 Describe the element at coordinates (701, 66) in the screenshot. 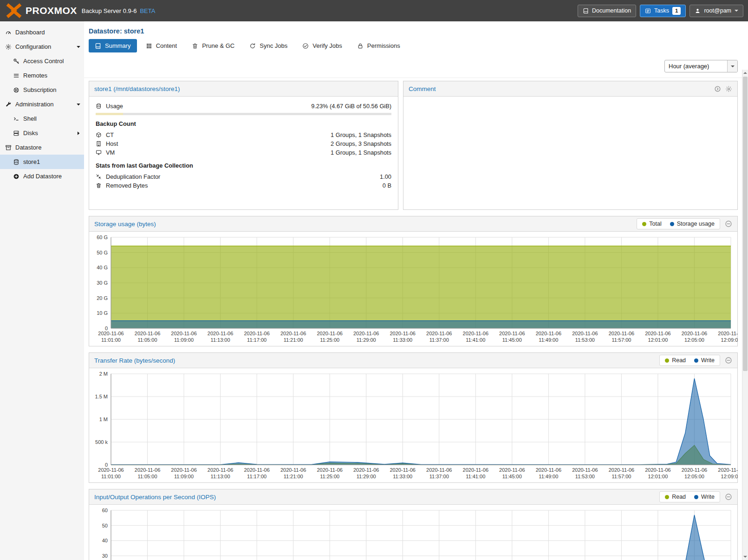

I see `period-select: Hour (average)` at that location.